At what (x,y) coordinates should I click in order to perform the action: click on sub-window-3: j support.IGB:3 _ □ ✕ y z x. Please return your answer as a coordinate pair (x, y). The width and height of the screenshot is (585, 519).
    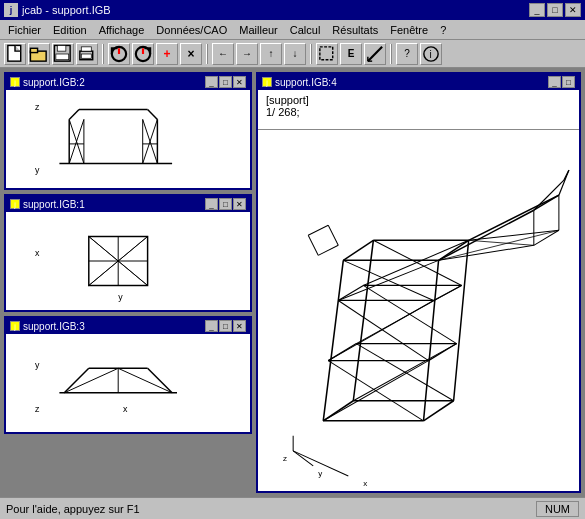
    Looking at the image, I should click on (128, 375).